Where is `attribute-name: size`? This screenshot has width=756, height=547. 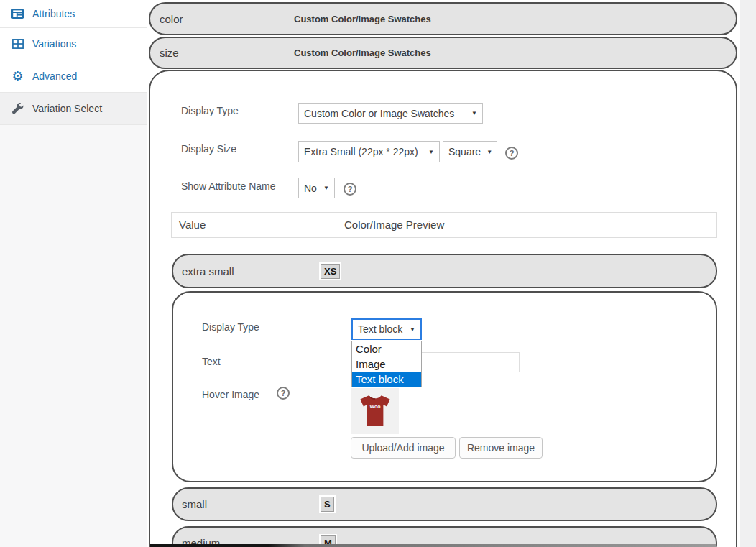 attribute-name: size is located at coordinates (170, 53).